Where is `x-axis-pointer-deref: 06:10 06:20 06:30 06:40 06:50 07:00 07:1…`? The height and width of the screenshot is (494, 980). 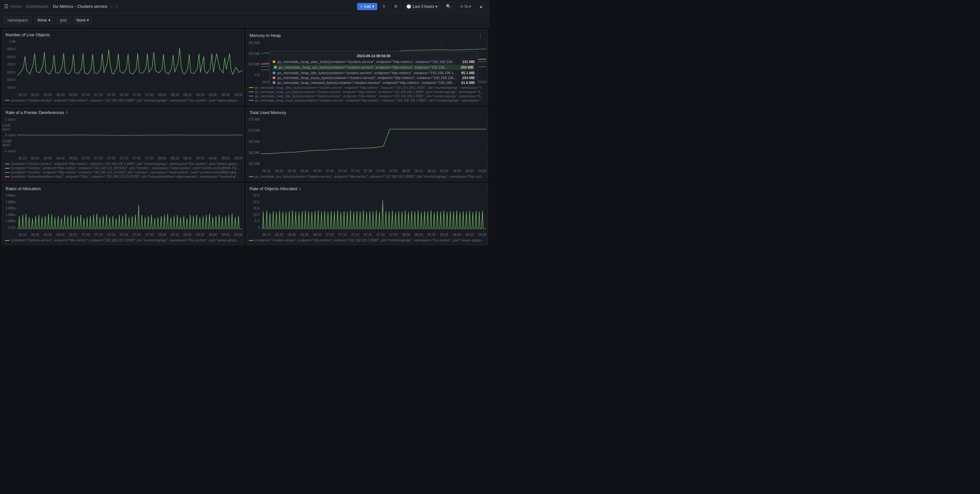
x-axis-pointer-deref: 06:10 06:20 06:30 06:40 06:50 07:00 07:1… is located at coordinates (130, 158).